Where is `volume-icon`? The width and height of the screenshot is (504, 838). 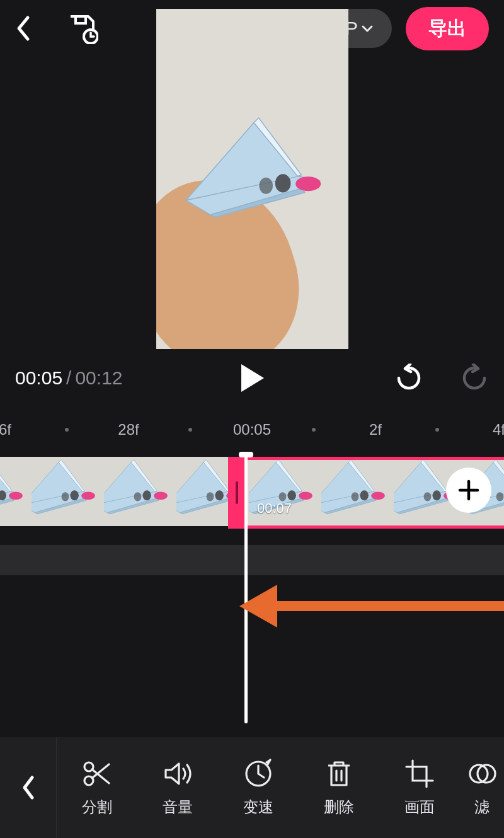
volume-icon is located at coordinates (178, 774).